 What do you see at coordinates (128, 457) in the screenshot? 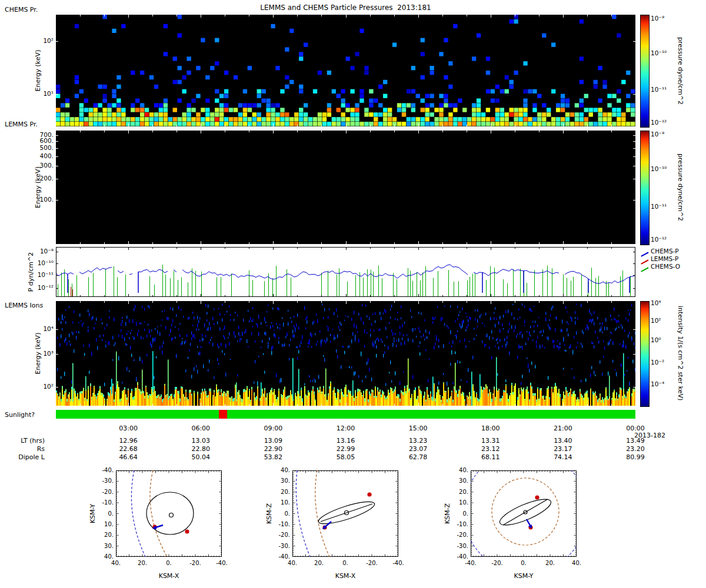
I see `ephemeris-value: 46.64` at bounding box center [128, 457].